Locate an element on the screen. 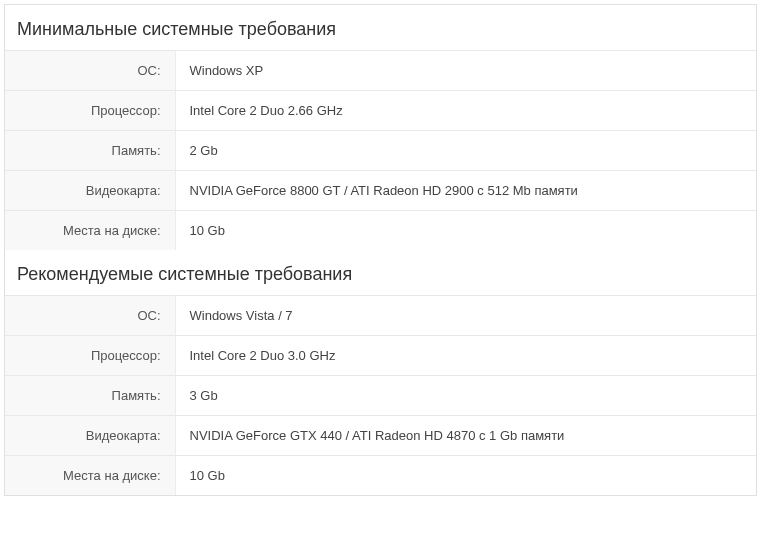 This screenshot has width=761, height=538. spec-value: 3 Gb is located at coordinates (466, 396).